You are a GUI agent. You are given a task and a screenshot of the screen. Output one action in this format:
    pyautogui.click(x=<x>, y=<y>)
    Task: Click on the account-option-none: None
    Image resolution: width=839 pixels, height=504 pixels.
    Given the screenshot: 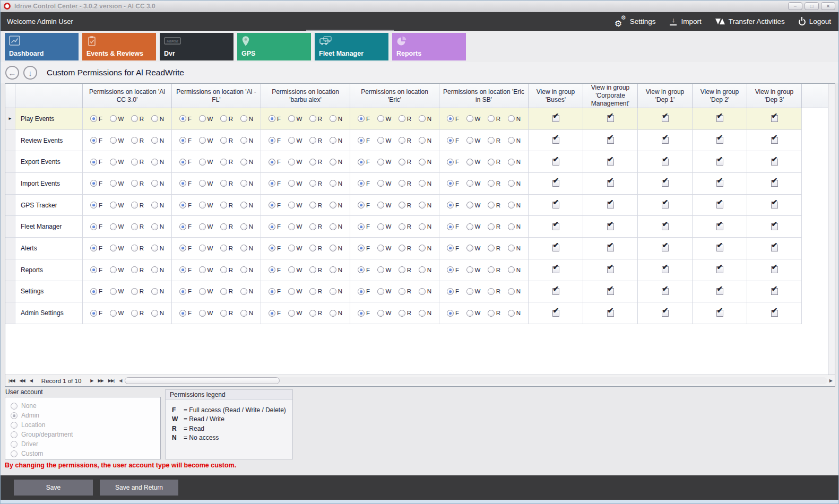 What is the action you would take?
    pyautogui.click(x=85, y=406)
    